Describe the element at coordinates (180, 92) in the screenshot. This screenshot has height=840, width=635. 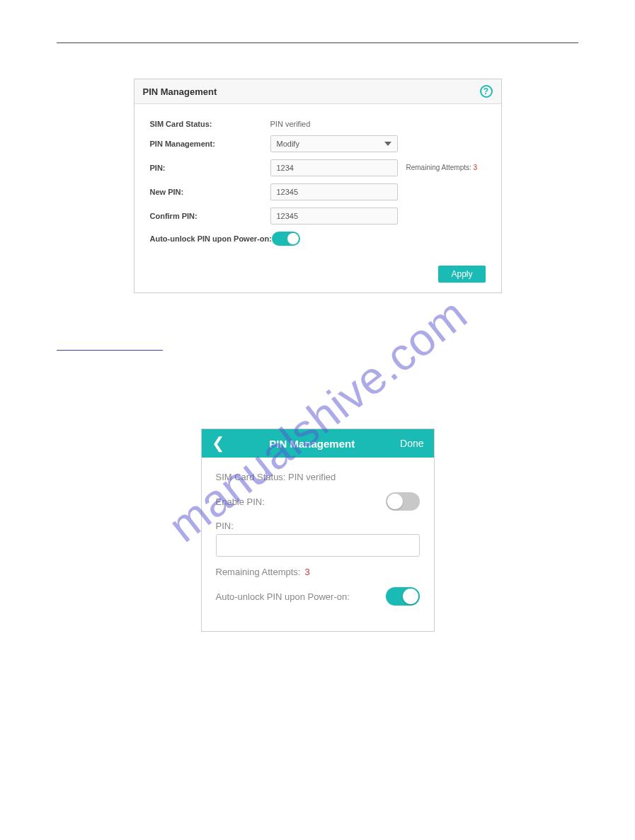
I see `panel-title: PIN Management` at that location.